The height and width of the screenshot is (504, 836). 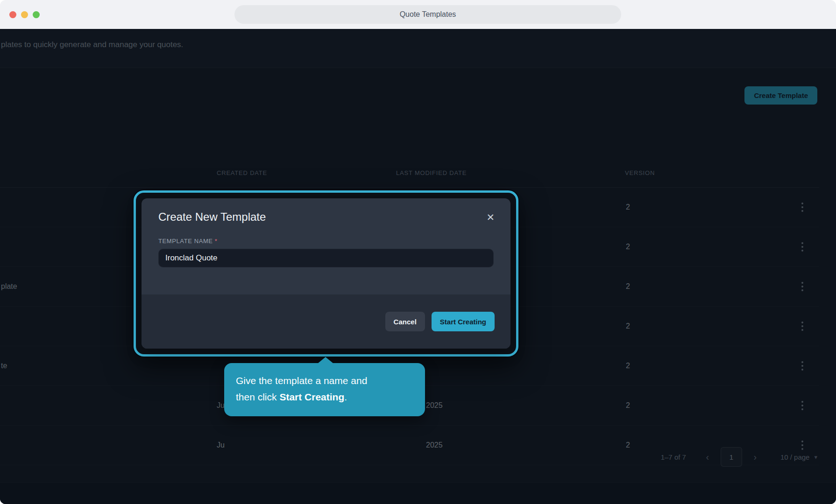 What do you see at coordinates (216, 241) in the screenshot?
I see `required-asterisk: *` at bounding box center [216, 241].